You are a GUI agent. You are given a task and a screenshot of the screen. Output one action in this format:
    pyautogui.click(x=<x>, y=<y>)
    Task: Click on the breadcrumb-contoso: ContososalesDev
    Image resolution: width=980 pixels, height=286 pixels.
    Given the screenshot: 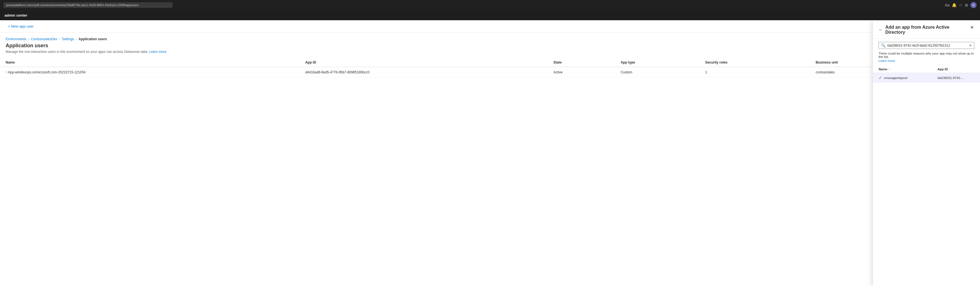 What is the action you would take?
    pyautogui.click(x=44, y=39)
    